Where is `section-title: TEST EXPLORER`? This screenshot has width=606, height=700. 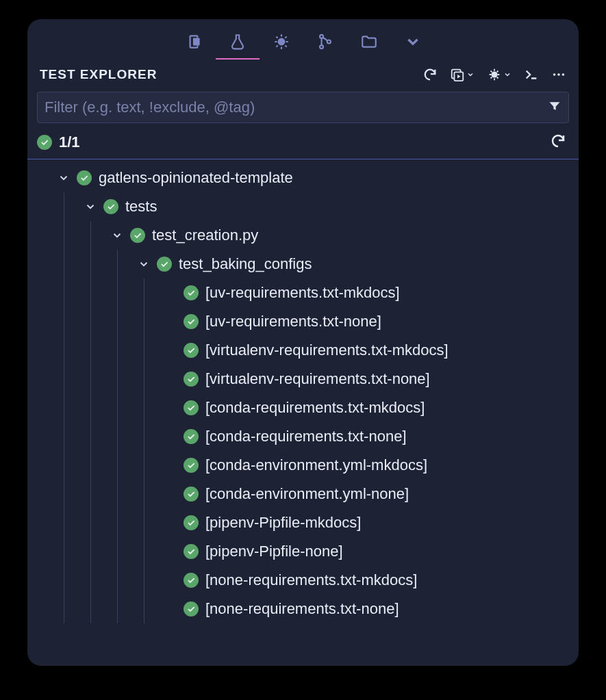 section-title: TEST EXPLORER is located at coordinates (99, 75).